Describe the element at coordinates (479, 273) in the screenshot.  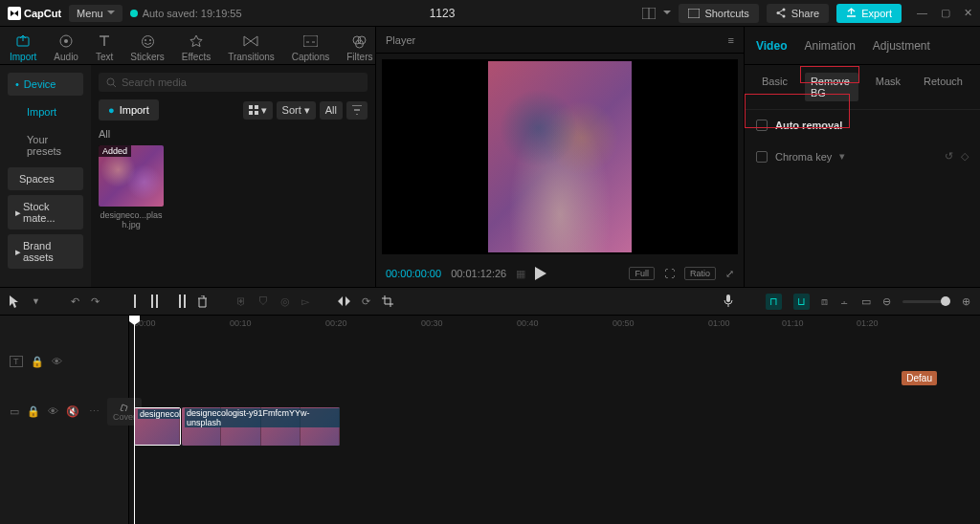
I see `timecode-total: 00:01:12:26` at that location.